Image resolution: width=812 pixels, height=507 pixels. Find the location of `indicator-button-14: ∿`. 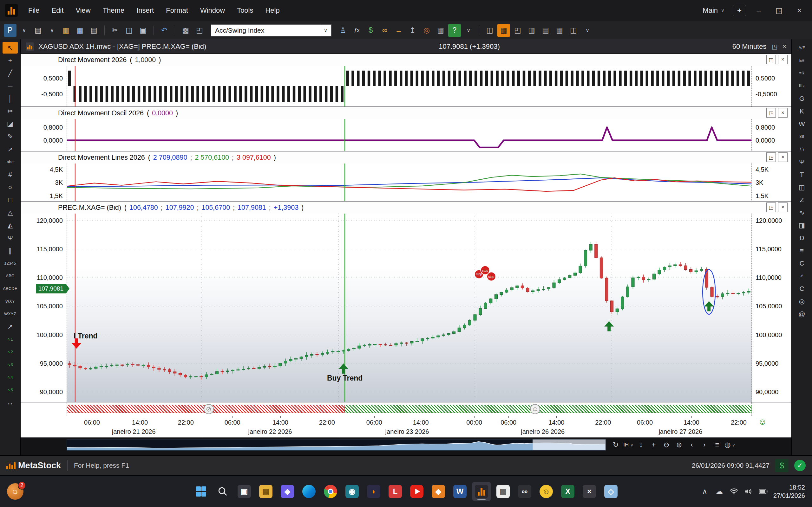

indicator-button-14: ∿ is located at coordinates (802, 213).